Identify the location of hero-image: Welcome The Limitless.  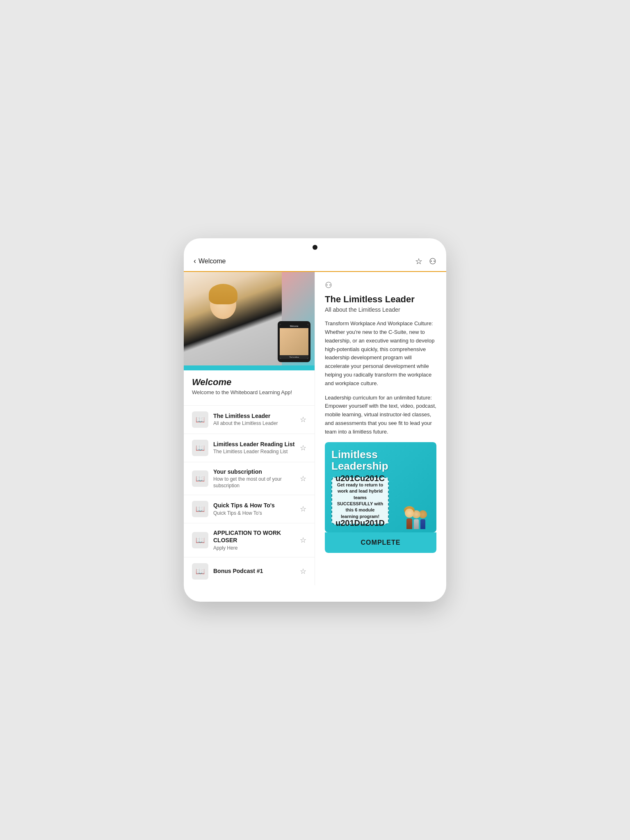
(249, 321).